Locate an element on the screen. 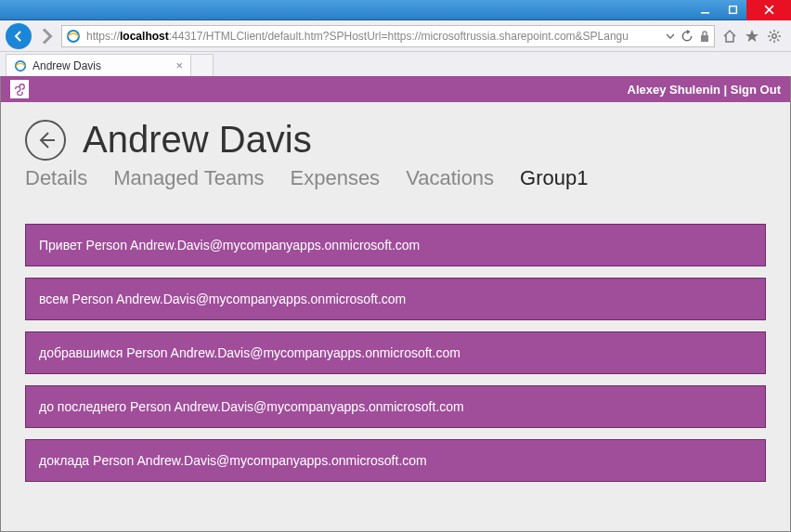  browser-tabstrip: Andrew Davis × is located at coordinates (396, 64).